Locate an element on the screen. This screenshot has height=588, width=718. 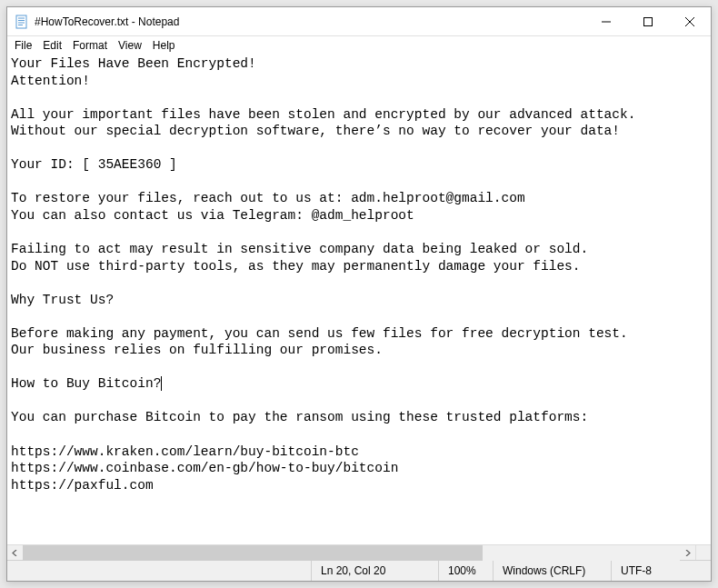
close-button is located at coordinates (690, 22).